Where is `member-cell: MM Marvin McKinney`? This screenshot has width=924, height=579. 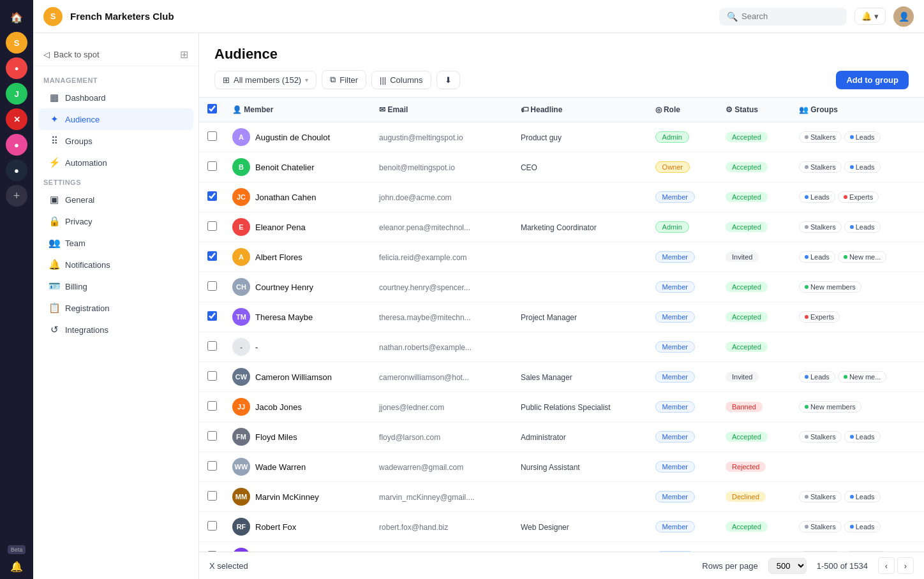 member-cell: MM Marvin McKinney is located at coordinates (298, 497).